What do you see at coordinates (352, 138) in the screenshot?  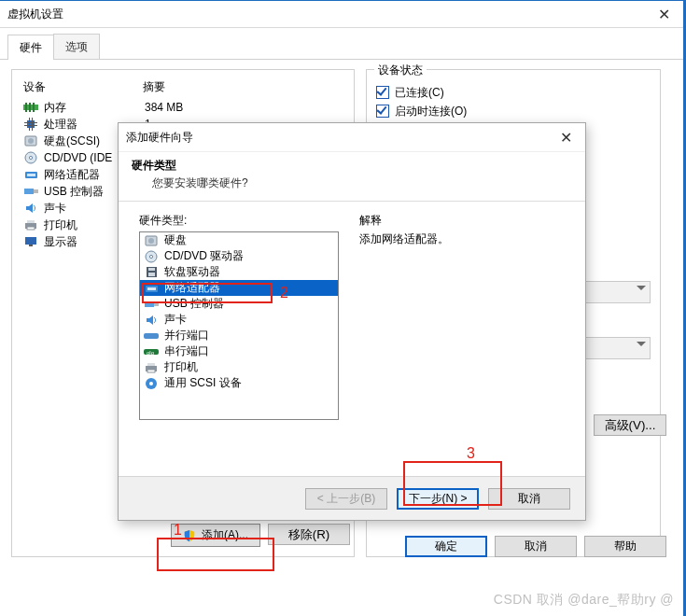 I see `wizard-titlebar: 添加硬件向导 ✕` at bounding box center [352, 138].